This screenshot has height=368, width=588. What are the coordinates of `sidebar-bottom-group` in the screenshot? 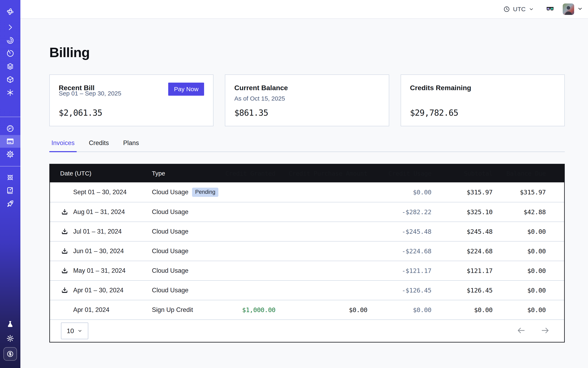 It's located at (10, 342).